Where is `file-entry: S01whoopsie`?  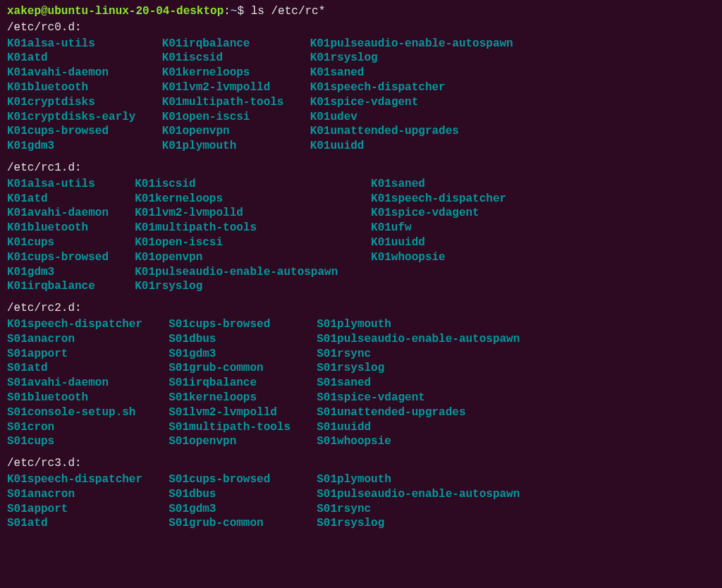
file-entry: S01whoopsie is located at coordinates (516, 441).